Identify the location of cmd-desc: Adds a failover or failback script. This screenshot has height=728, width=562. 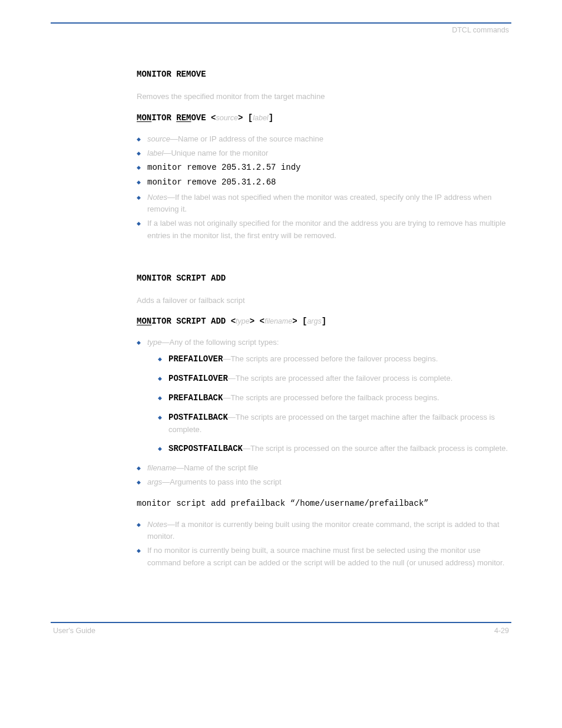
(324, 301).